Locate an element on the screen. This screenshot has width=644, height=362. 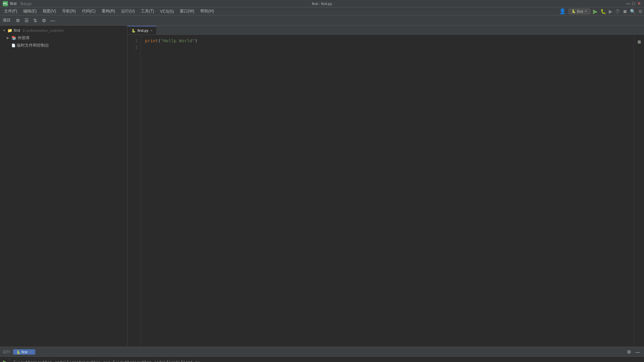
menu-vcs: VCS(S) is located at coordinates (167, 11).